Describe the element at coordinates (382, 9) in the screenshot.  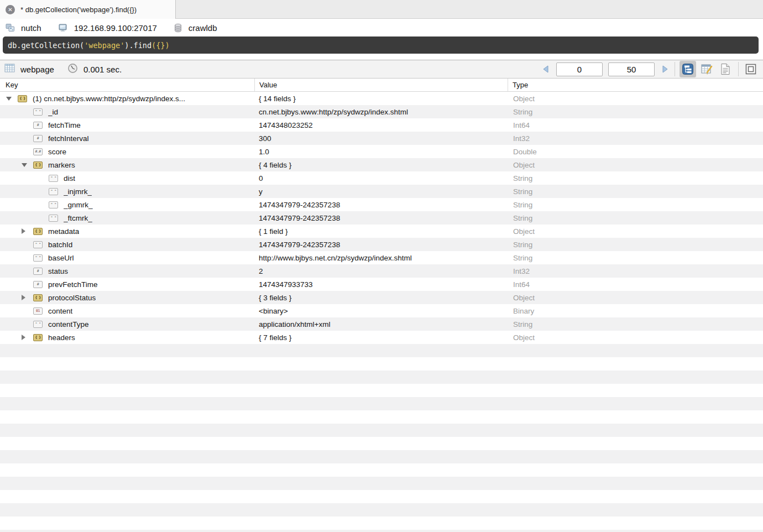
I see `tab-bar: ✕ * db.getCollection('webpage').find({})` at that location.